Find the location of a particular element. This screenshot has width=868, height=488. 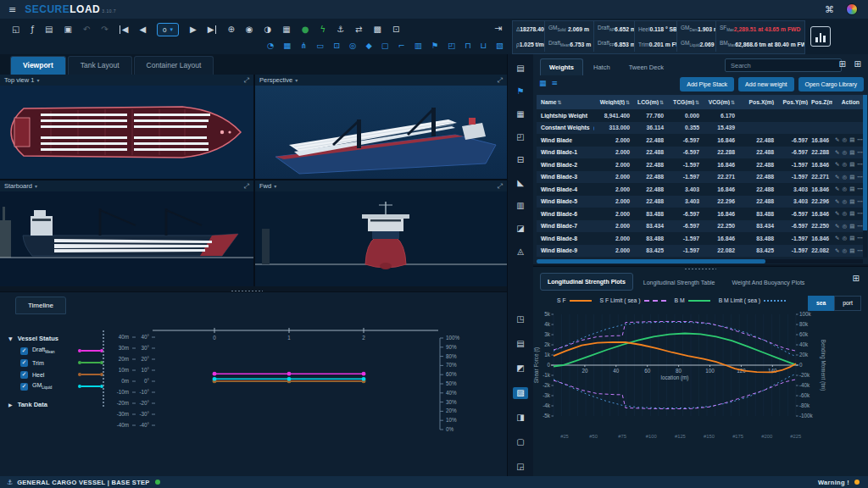

kit-icon: ▥ is located at coordinates (520, 206).